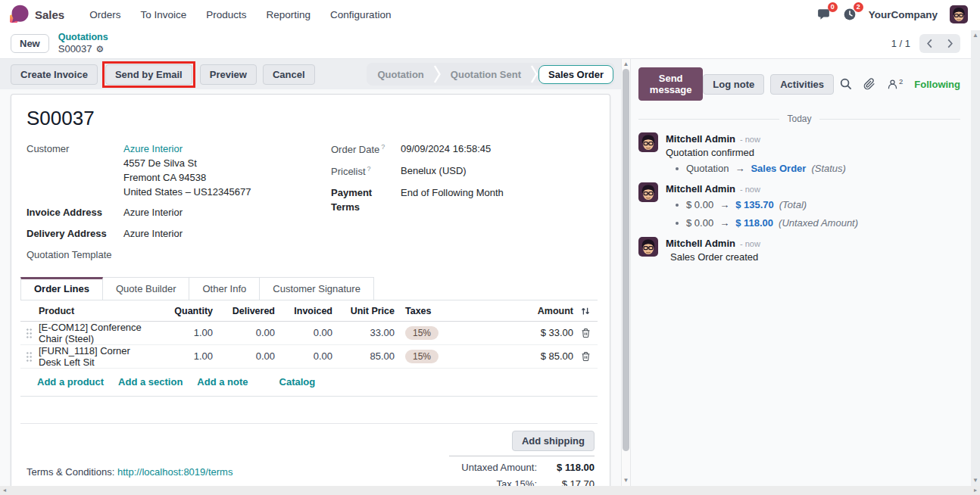 Image resolution: width=980 pixels, height=495 pixels. I want to click on scroll-left-icon: ◂, so click(5, 490).